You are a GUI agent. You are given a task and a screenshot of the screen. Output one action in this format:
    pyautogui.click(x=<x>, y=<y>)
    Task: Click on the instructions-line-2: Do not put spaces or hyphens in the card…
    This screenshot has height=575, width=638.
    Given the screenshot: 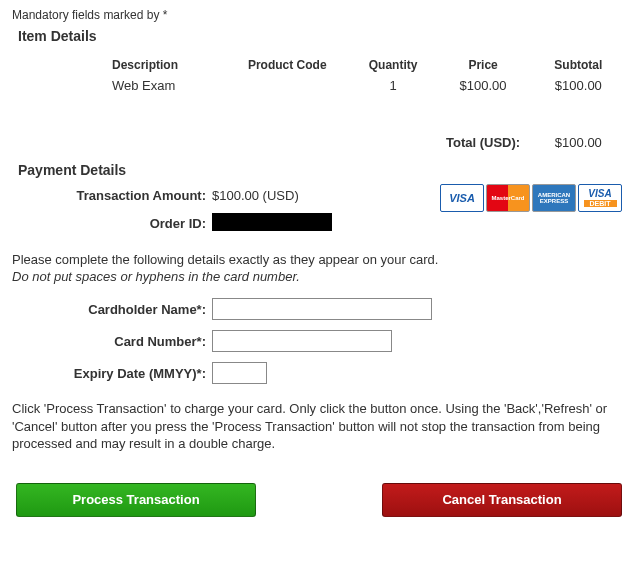 What is the action you would take?
    pyautogui.click(x=319, y=276)
    